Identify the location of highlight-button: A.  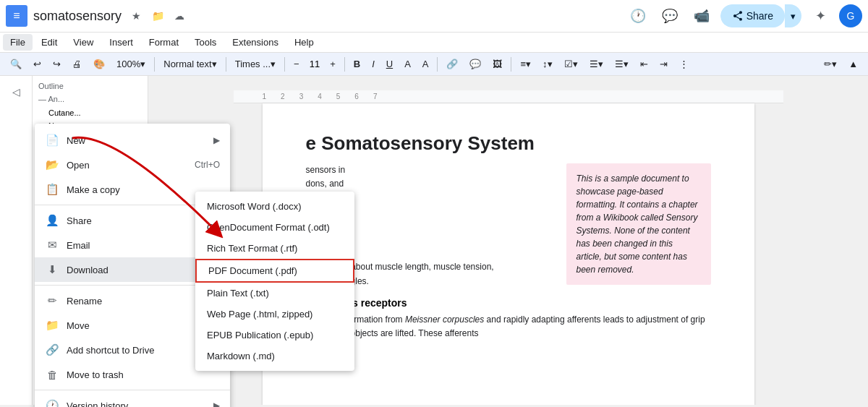
(425, 64).